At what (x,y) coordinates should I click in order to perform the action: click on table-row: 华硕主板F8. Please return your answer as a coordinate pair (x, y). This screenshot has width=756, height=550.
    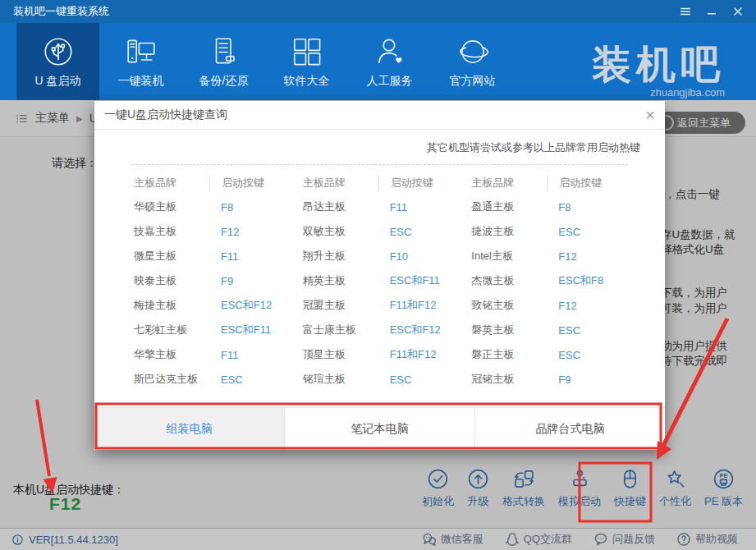
    Looking at the image, I should click on (218, 207).